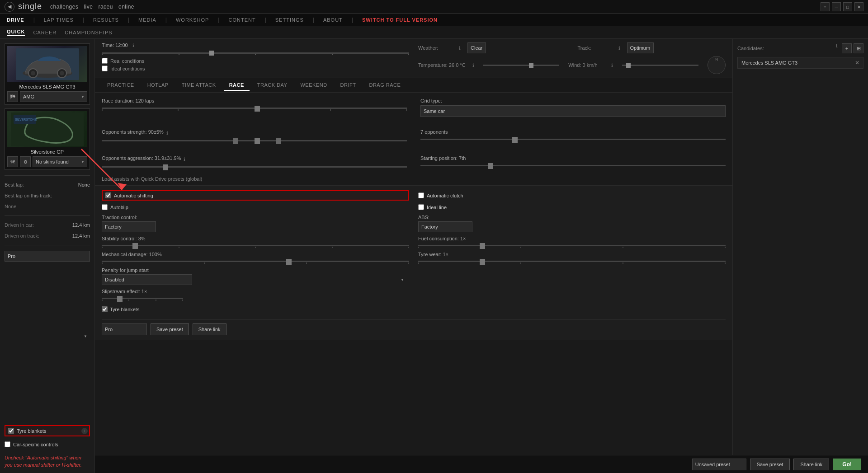 This screenshot has width=868, height=473. What do you see at coordinates (85, 431) in the screenshot?
I see `tyre-blankets-info-icon: i` at bounding box center [85, 431].